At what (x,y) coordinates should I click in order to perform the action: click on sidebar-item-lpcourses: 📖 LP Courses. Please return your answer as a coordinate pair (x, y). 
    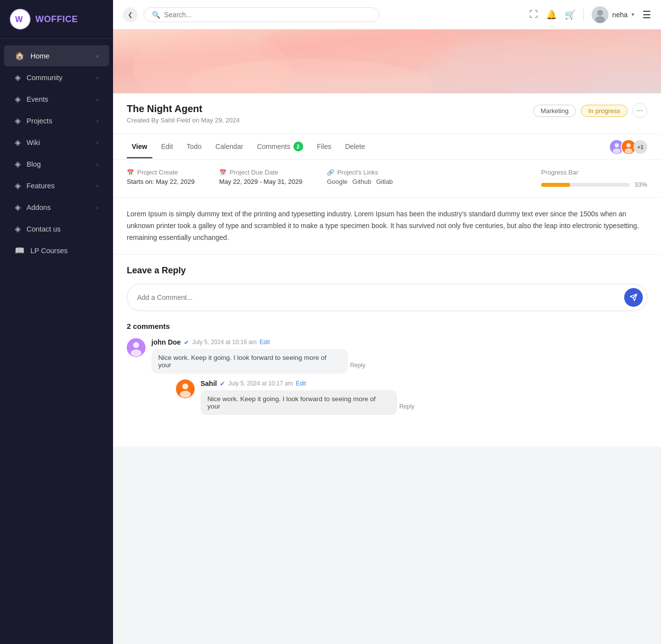
    Looking at the image, I should click on (57, 251).